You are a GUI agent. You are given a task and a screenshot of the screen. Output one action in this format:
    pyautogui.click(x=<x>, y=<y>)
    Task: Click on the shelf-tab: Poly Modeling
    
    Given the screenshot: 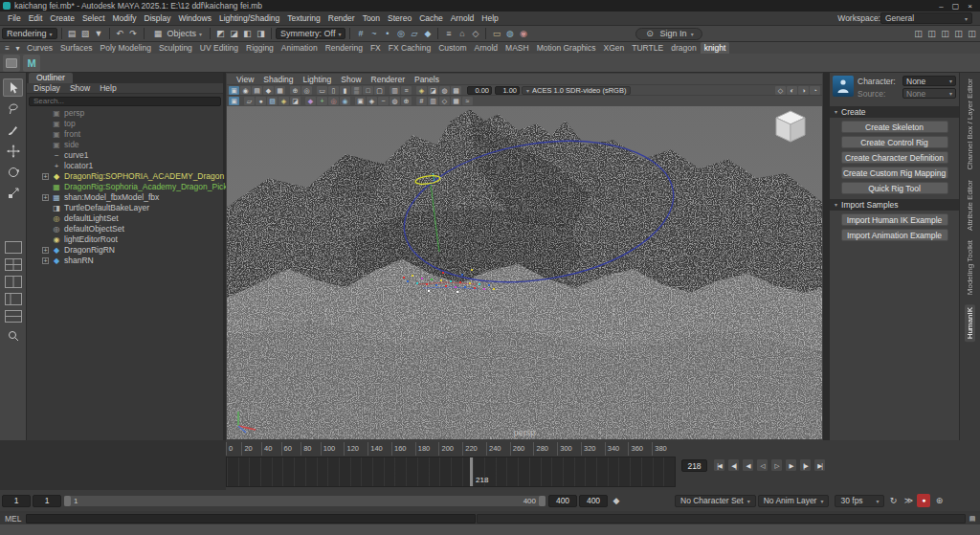 What is the action you would take?
    pyautogui.click(x=124, y=48)
    